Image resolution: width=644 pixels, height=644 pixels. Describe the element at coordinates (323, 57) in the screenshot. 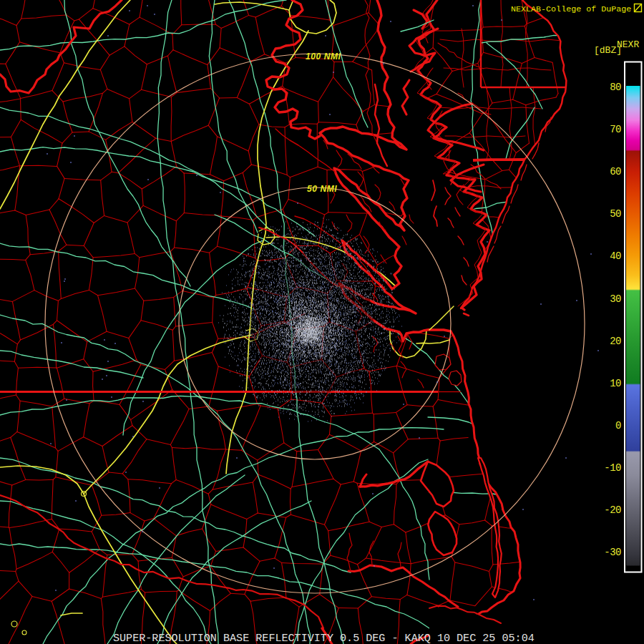

I see `svg-text: 100 NMI` at that location.